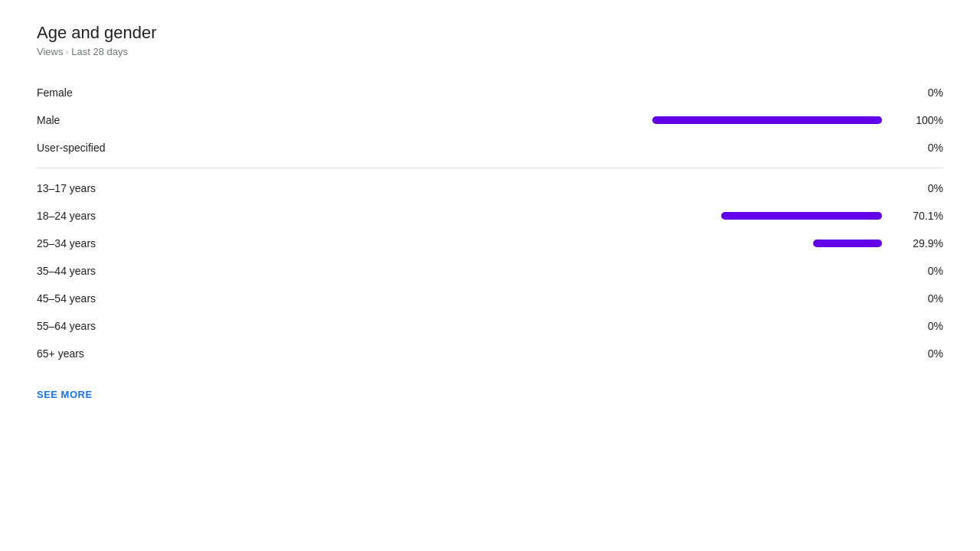 Image resolution: width=980 pixels, height=551 pixels. I want to click on table-row: Male100%, so click(490, 120).